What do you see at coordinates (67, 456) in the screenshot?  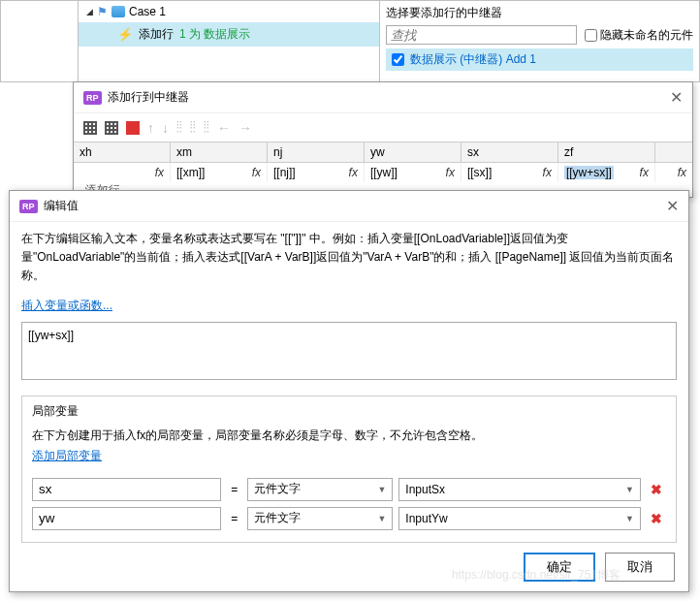 I see `add-local-var-link: 添加局部变量` at bounding box center [67, 456].